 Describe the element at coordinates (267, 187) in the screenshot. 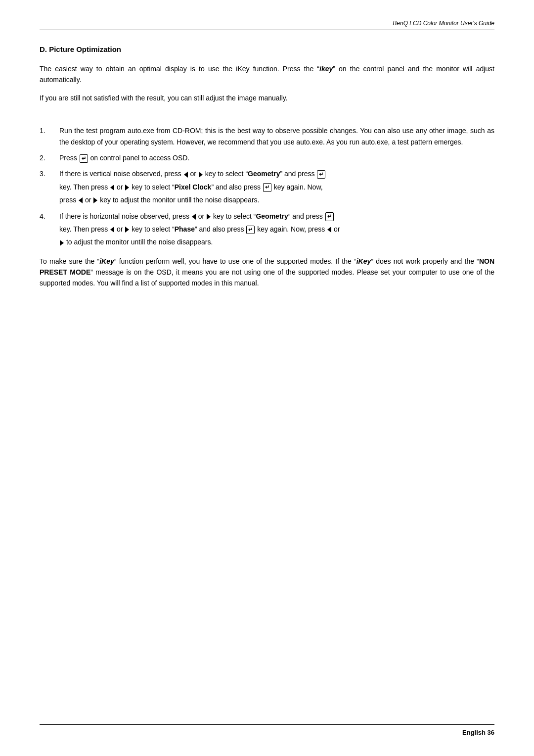

I see `enter-key-icon-3b: ↵` at that location.